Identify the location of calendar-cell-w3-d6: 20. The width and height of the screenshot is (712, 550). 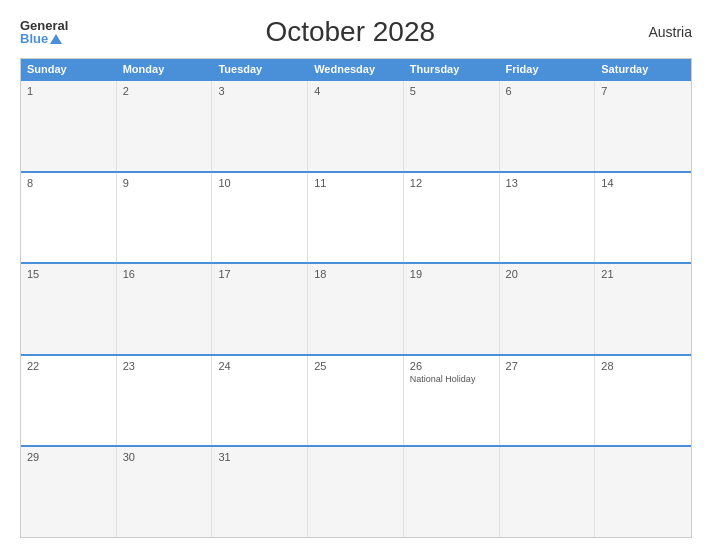
(548, 309).